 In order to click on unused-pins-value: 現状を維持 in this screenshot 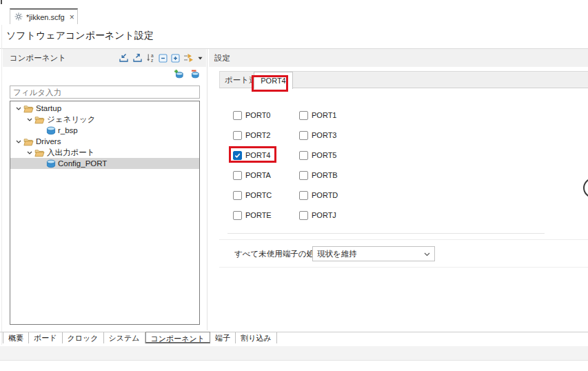, I will do `click(371, 254)`.